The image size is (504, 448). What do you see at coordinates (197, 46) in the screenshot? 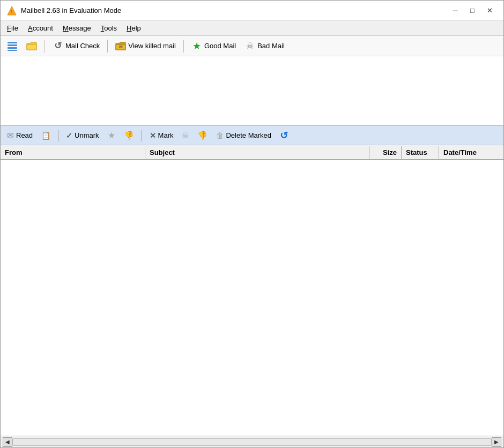
I see `good-mail-icon: ★` at bounding box center [197, 46].